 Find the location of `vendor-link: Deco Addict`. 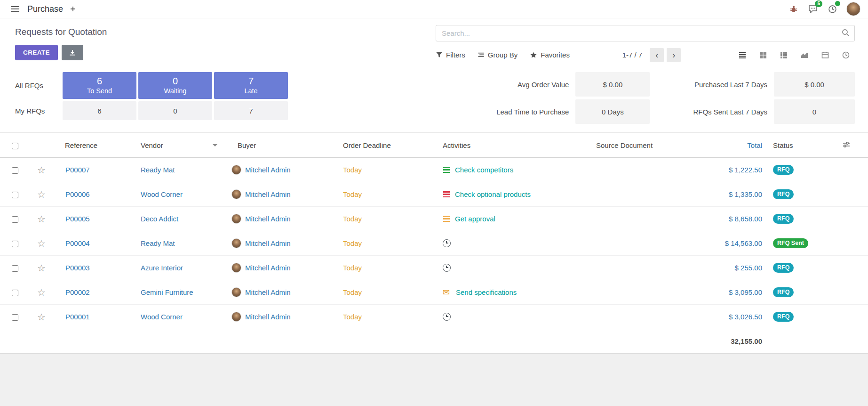

vendor-link: Deco Addict is located at coordinates (159, 219).